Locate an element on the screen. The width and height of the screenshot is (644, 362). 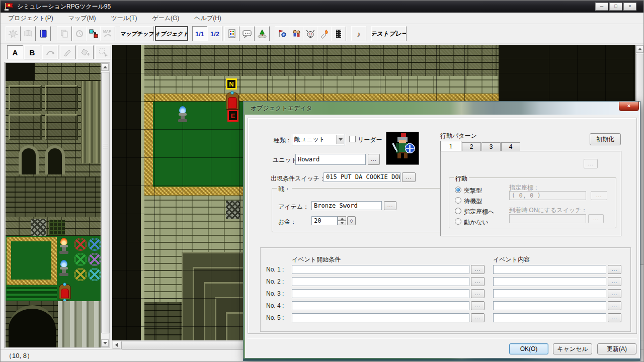
menu-game: ゲーム(G) is located at coordinates (166, 18).